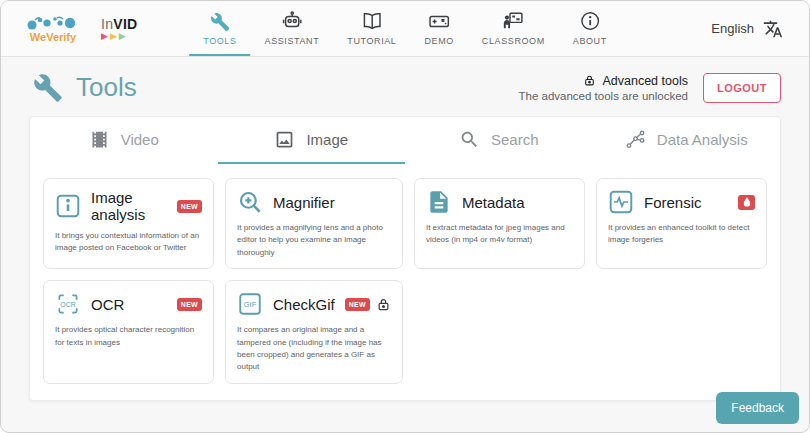  What do you see at coordinates (682, 224) in the screenshot?
I see `tool-card-forensic: Forensic It provides an enhanced toolkit…` at bounding box center [682, 224].